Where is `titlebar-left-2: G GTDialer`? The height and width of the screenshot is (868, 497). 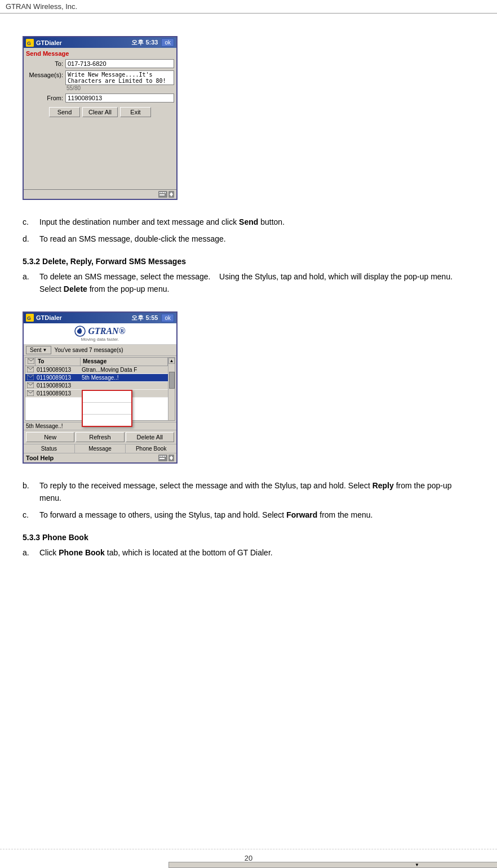 titlebar-left-2: G GTDialer is located at coordinates (44, 318).